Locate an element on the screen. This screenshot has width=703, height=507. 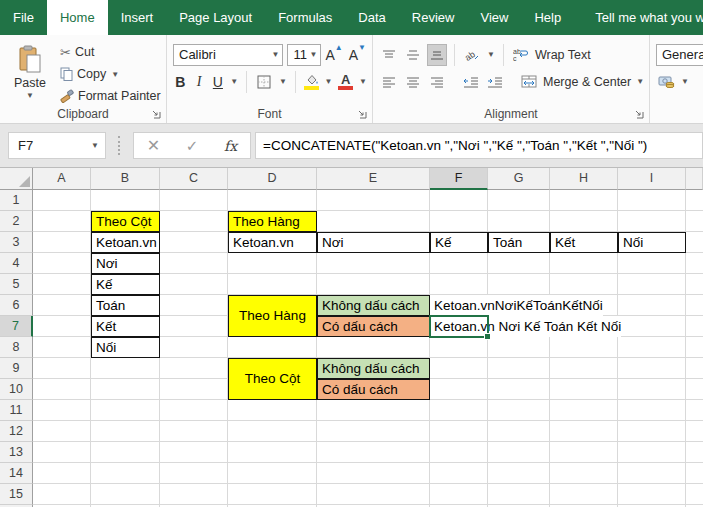
cancel-icon: ✕ is located at coordinates (154, 146).